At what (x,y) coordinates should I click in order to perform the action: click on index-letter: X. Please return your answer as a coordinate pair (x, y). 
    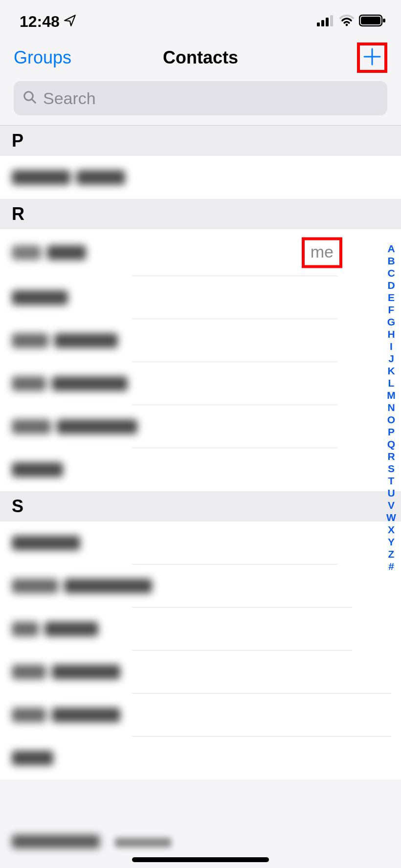
    Looking at the image, I should click on (391, 530).